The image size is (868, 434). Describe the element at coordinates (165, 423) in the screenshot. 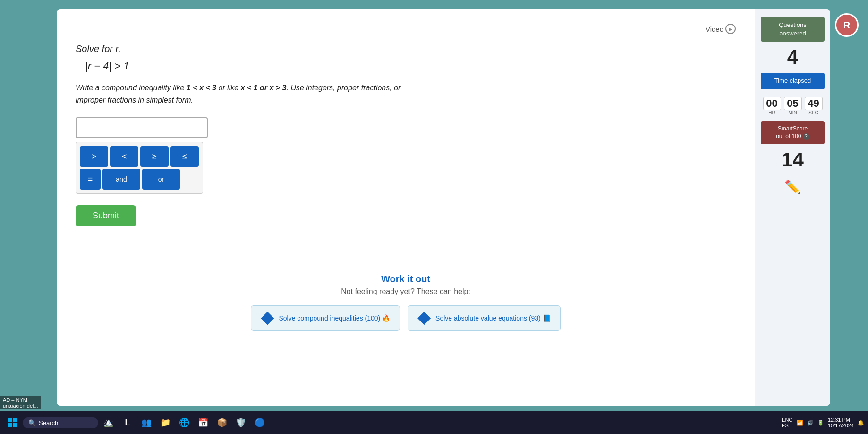

I see `taskbar-app-files: 📁` at that location.